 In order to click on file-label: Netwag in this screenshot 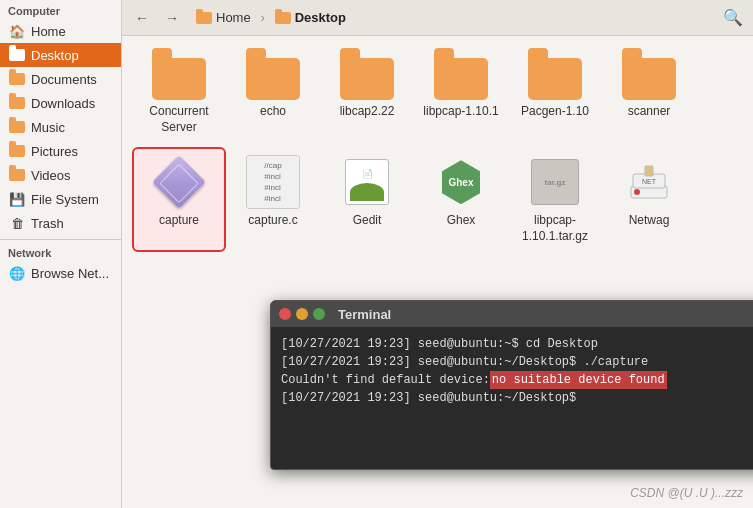, I will do `click(650, 221)`.